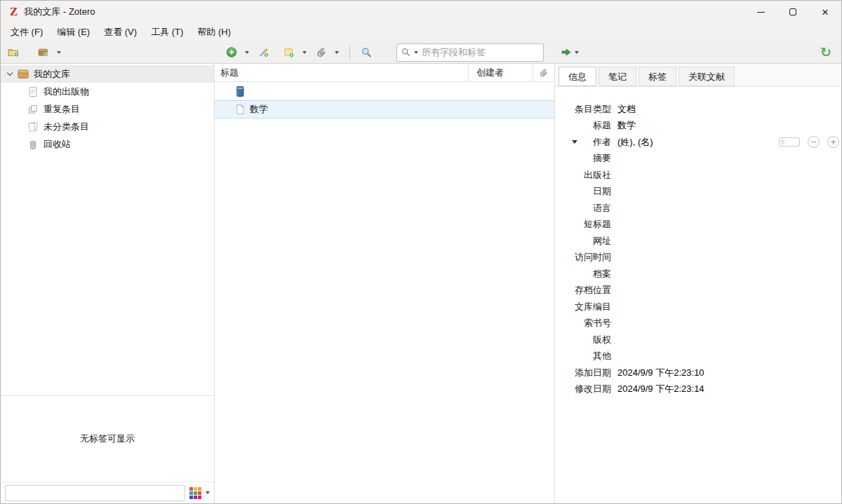  What do you see at coordinates (107, 109) in the screenshot?
I see `sidebar-item: 重复条目` at bounding box center [107, 109].